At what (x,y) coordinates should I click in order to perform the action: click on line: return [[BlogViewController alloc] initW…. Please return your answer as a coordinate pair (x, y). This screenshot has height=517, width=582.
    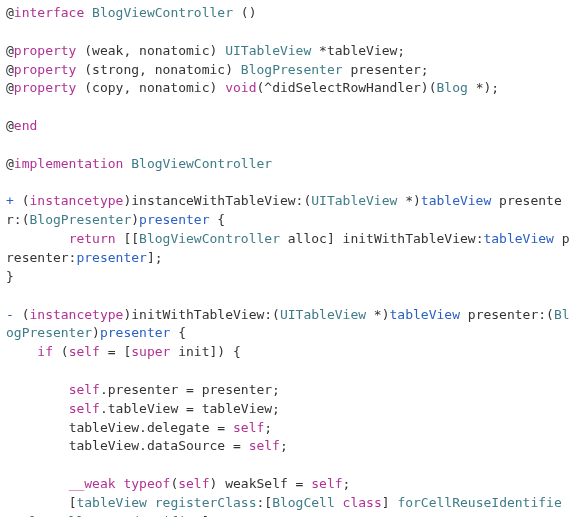
    Looking at the image, I should click on (288, 248).